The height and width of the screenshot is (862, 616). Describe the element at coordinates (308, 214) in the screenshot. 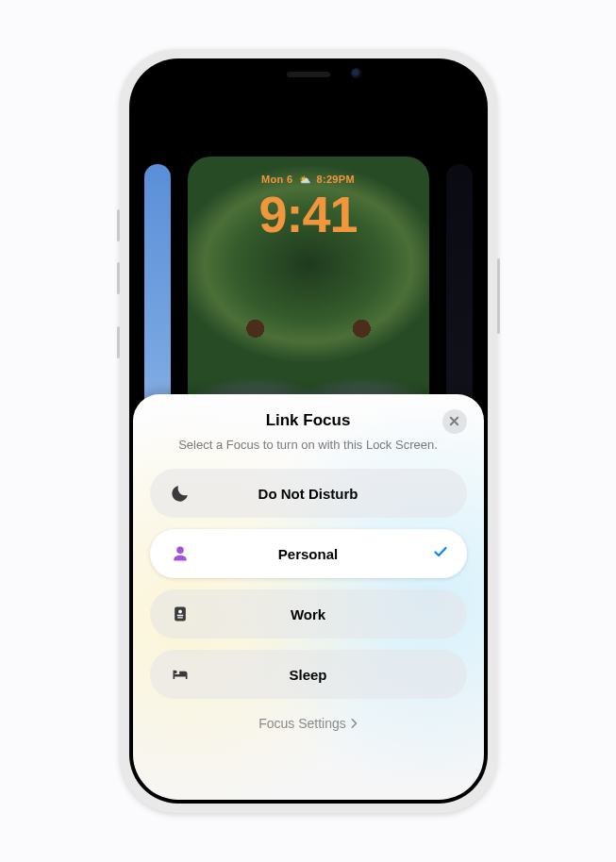

I see `lockscreen-time: 9:41` at that location.